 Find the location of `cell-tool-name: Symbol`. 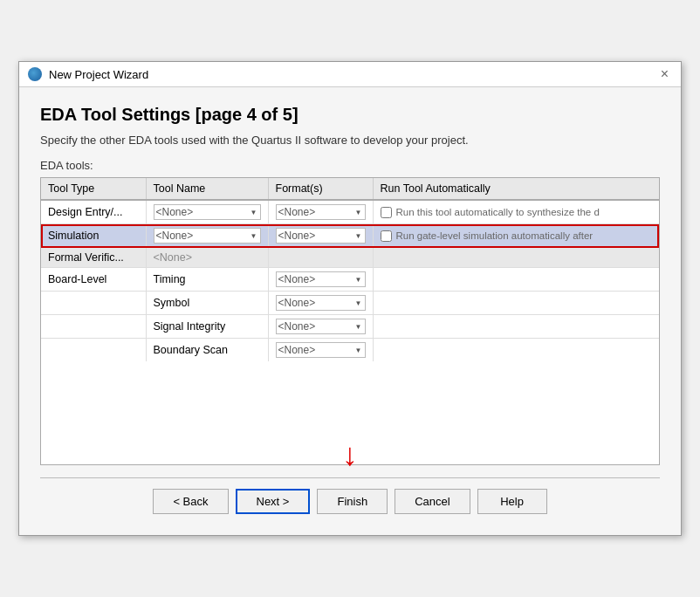

cell-tool-name: Symbol is located at coordinates (207, 304).